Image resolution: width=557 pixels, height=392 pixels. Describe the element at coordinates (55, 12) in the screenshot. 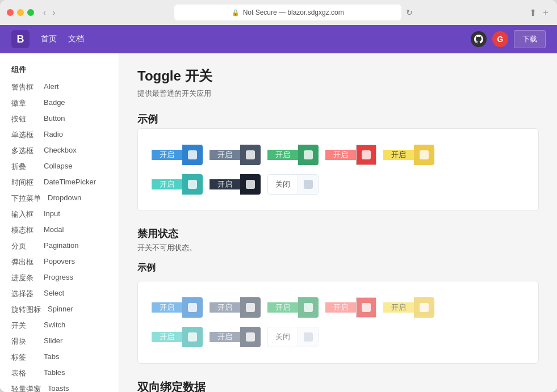

I see `forward-button: ›` at that location.